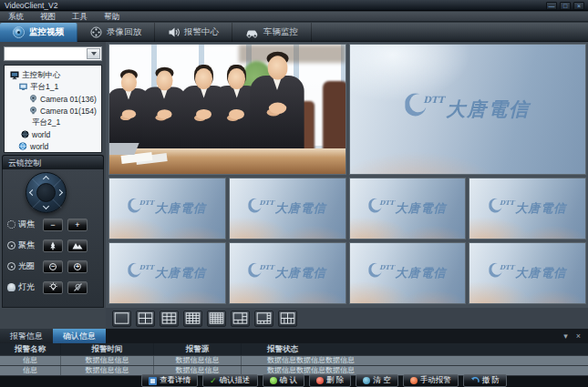 This screenshot has height=387, width=588. Describe the element at coordinates (77, 267) in the screenshot. I see `iris-plus-icon: +` at that location.